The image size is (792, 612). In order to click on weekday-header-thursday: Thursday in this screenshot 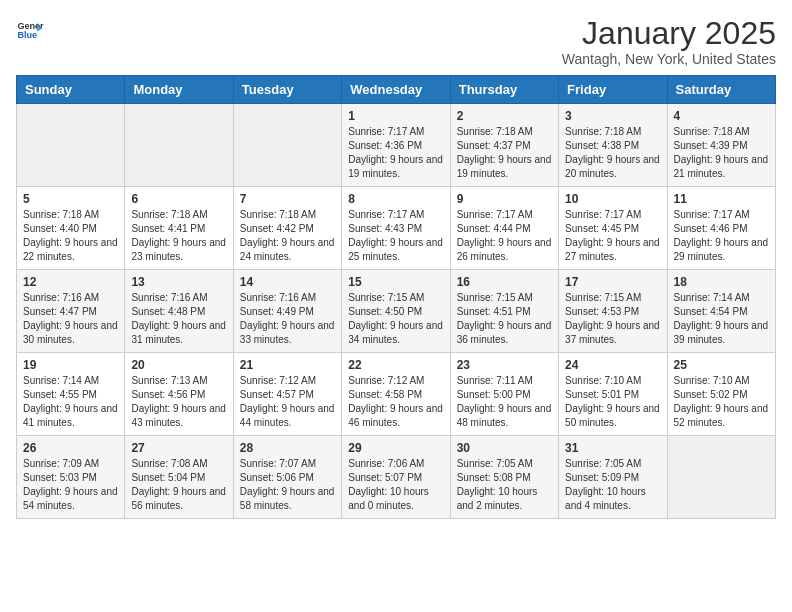, I will do `click(504, 90)`.